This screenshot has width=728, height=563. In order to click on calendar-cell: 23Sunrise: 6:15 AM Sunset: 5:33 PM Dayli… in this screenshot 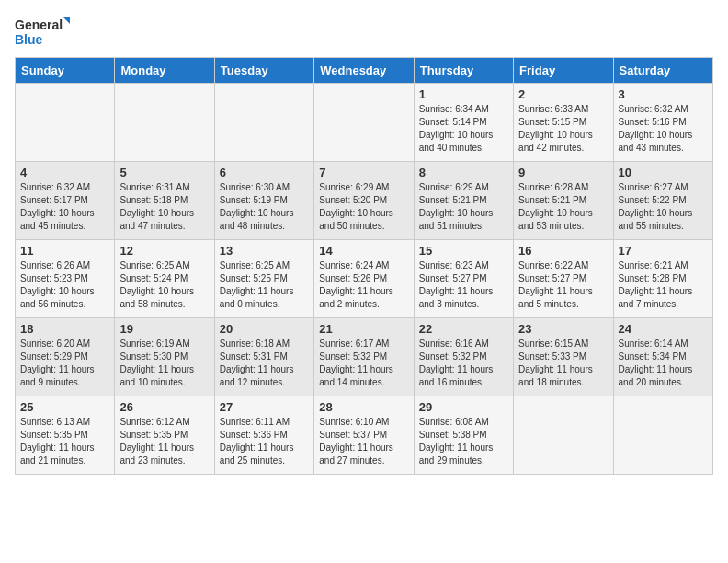, I will do `click(563, 357)`.